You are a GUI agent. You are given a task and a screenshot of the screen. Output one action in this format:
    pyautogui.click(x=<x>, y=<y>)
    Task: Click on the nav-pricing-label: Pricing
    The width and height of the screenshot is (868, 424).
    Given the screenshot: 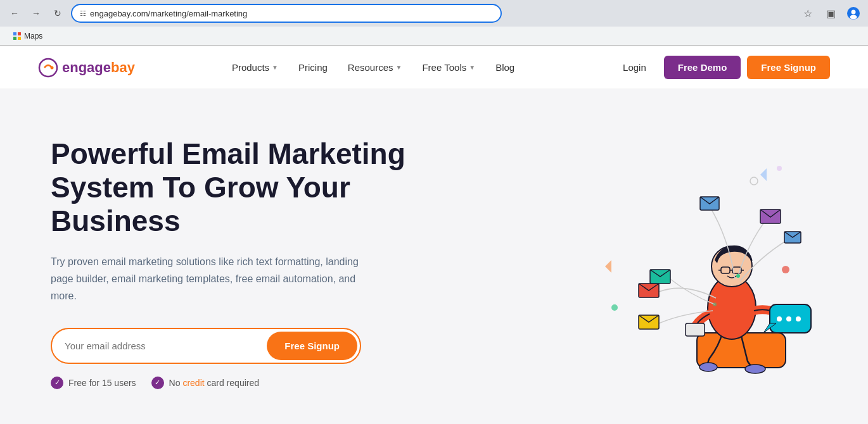 What is the action you would take?
    pyautogui.click(x=313, y=67)
    